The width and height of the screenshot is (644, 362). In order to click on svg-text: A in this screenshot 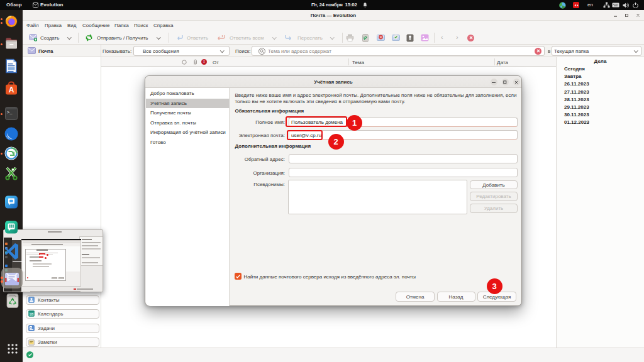, I will do `click(11, 90)`.